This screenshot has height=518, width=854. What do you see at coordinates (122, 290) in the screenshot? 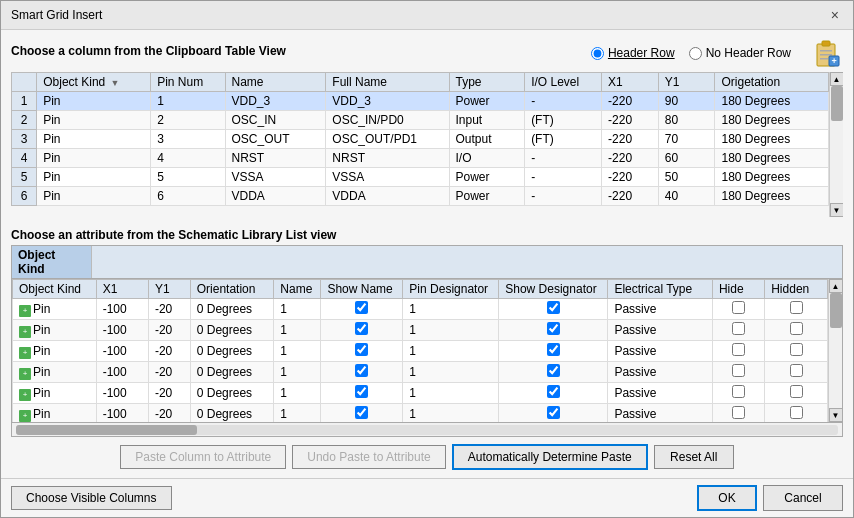
I see `attr-col-x1: X1` at bounding box center [122, 290].